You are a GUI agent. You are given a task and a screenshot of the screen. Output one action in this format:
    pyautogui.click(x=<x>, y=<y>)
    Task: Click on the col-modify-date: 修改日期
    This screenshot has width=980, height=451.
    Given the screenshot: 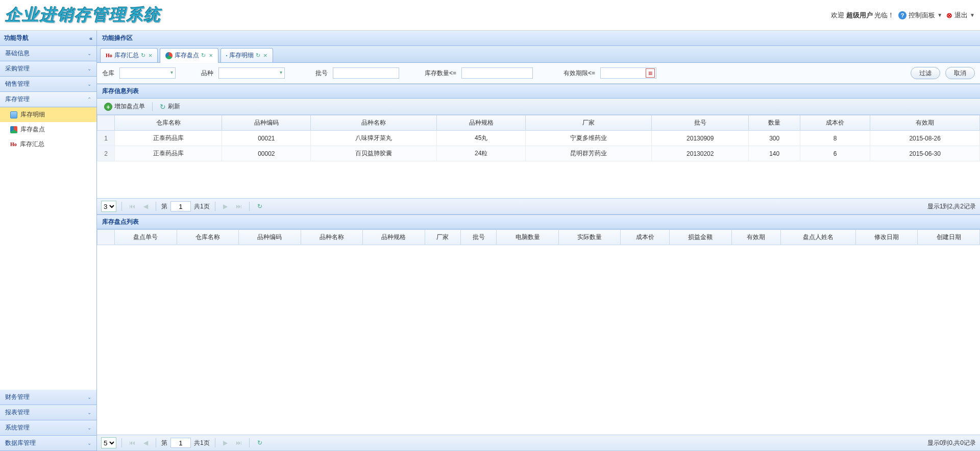 What is the action you would take?
    pyautogui.click(x=887, y=238)
    